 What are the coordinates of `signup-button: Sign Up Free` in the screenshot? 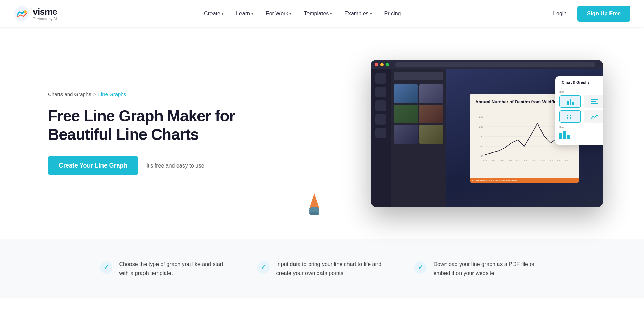 It's located at (604, 14).